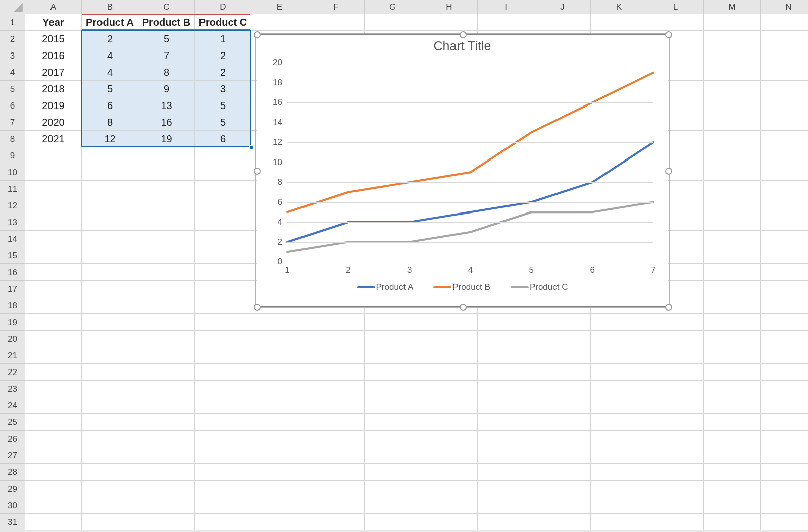 Image resolution: width=808 pixels, height=532 pixels. I want to click on cell-G19, so click(393, 322).